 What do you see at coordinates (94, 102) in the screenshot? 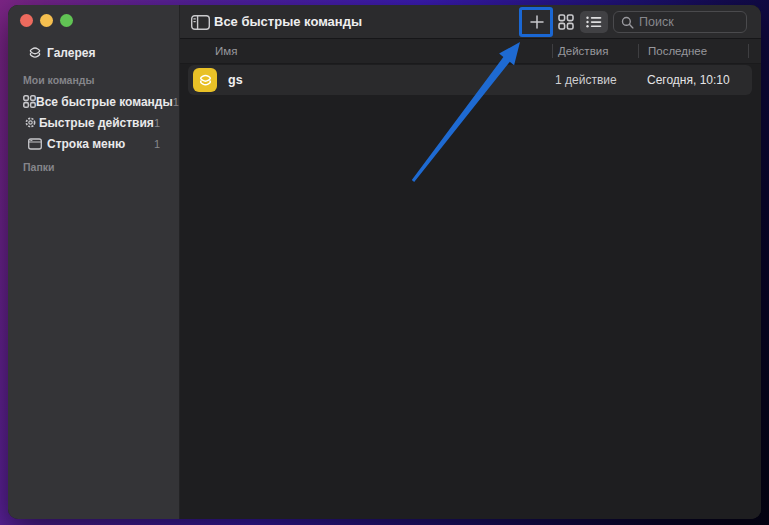
I see `sidebar-item-all-shortcuts: Все быстрые команды 1` at bounding box center [94, 102].